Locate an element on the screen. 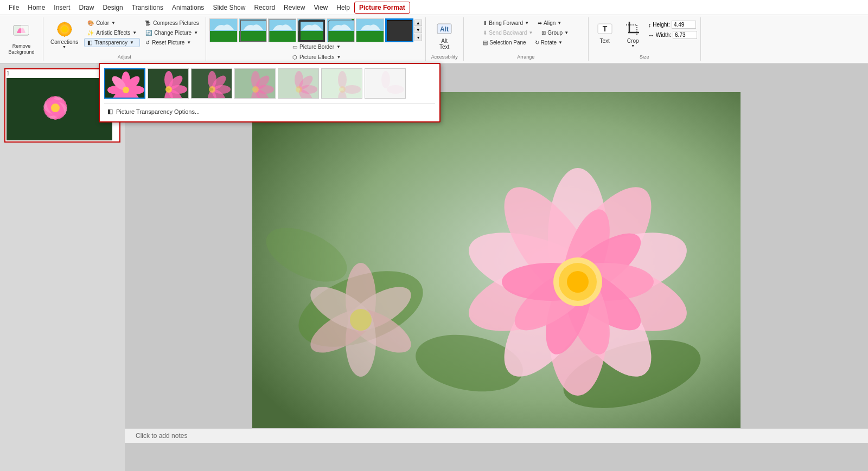 The width and height of the screenshot is (868, 471). picture-effects-button: ⬡ Picture Effects ▼ is located at coordinates (317, 57).